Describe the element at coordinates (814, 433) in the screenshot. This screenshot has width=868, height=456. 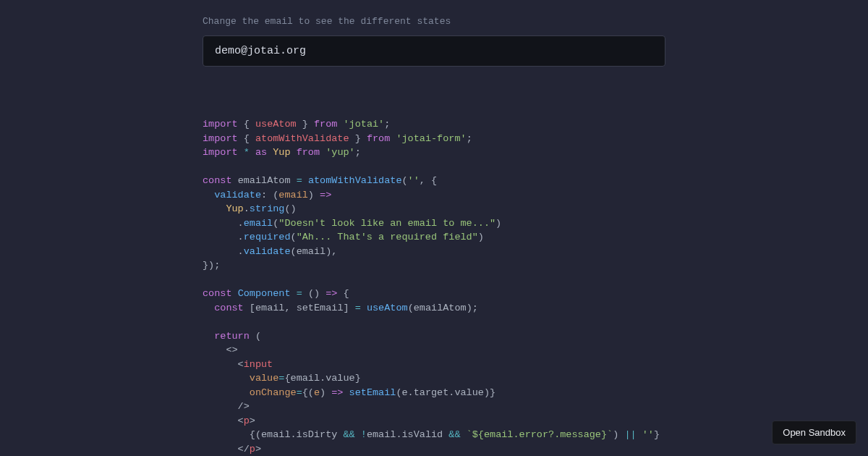
I see `open-sandbox-button: Open Sandbox` at that location.